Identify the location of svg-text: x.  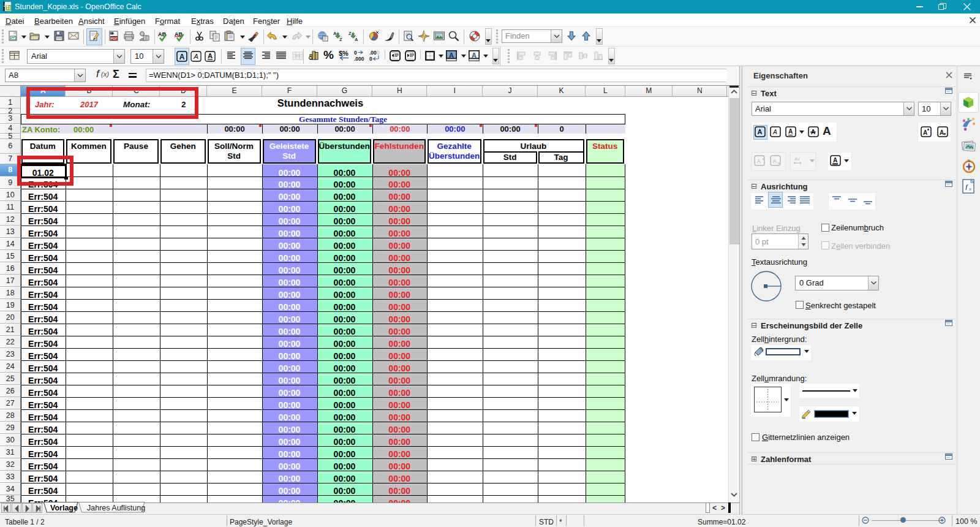
(970, 189).